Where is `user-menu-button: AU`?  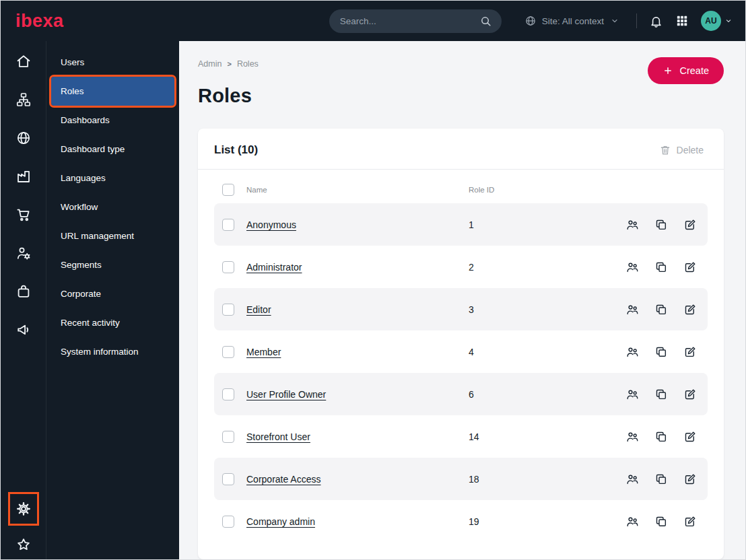 user-menu-button: AU is located at coordinates (717, 21).